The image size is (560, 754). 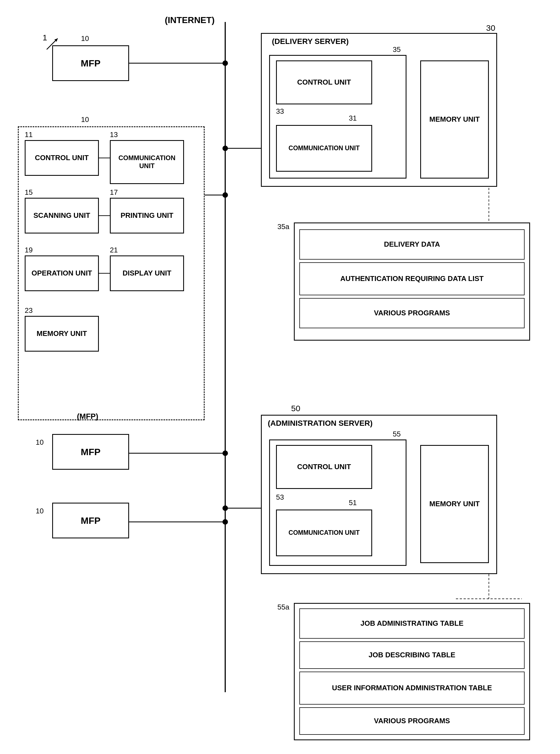 I want to click on job-admin-table: JOB ADMINISTRATING TABLE, so click(x=412, y=624).